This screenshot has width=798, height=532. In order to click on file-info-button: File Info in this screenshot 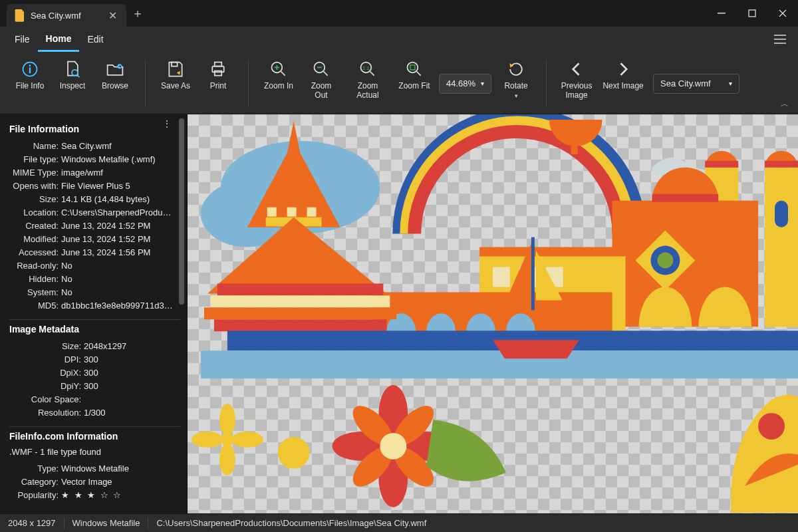, I will do `click(30, 84)`.